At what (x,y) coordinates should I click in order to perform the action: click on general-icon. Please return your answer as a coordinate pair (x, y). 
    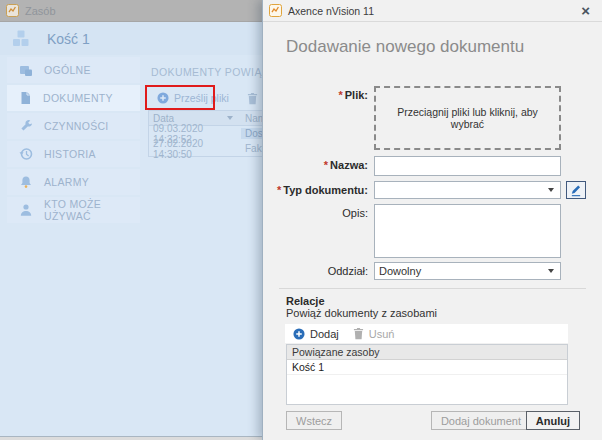
    Looking at the image, I should click on (26, 70).